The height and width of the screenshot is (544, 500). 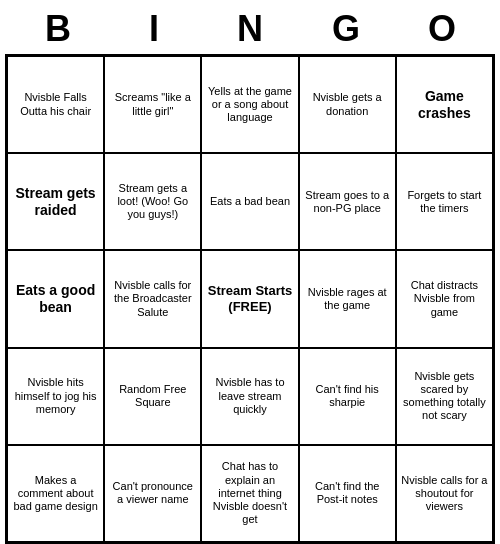 What do you see at coordinates (444, 494) in the screenshot?
I see `bingo-cell-24: Nvisble calls for a shoutout for viewers` at bounding box center [444, 494].